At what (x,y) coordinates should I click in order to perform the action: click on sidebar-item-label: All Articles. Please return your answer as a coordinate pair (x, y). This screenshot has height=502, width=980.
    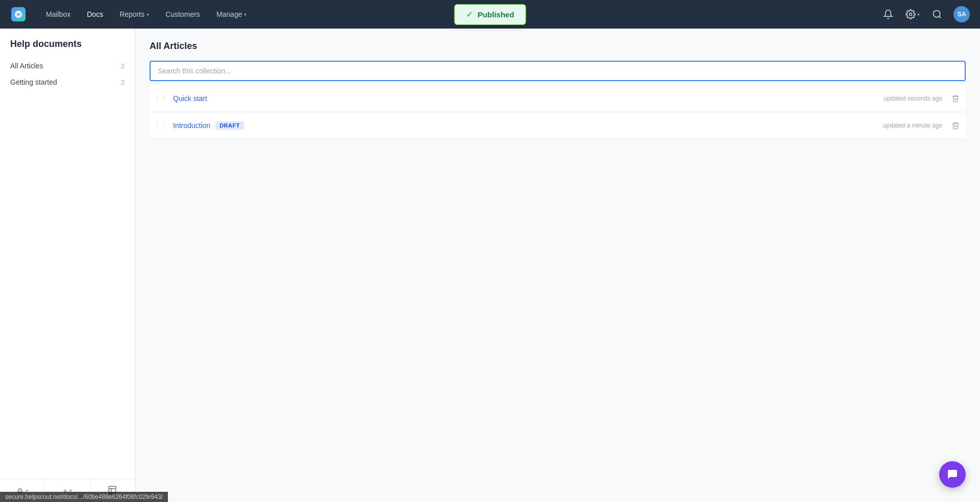
    Looking at the image, I should click on (27, 66).